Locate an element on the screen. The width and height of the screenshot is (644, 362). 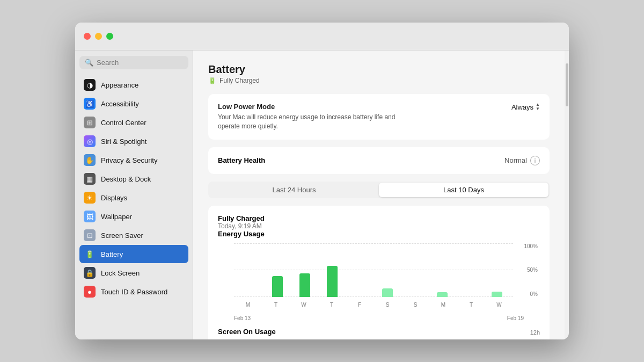
screen-on-section: Screen On Usage 12h is located at coordinates (379, 333).